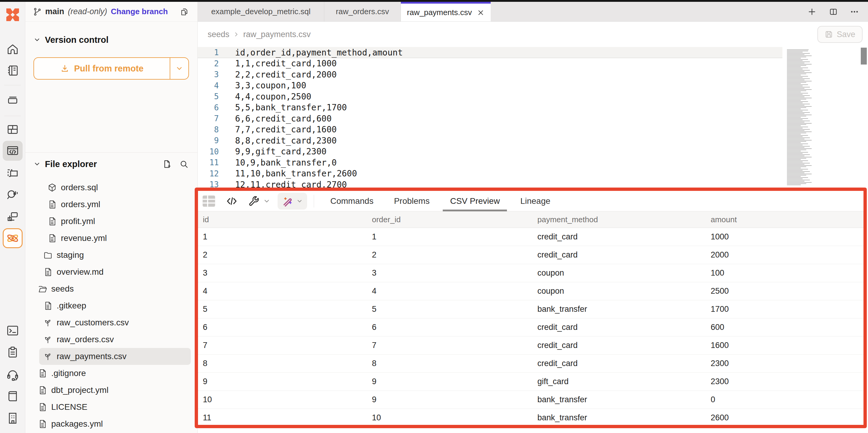  I want to click on panel-tab-commands: Commands, so click(352, 201).